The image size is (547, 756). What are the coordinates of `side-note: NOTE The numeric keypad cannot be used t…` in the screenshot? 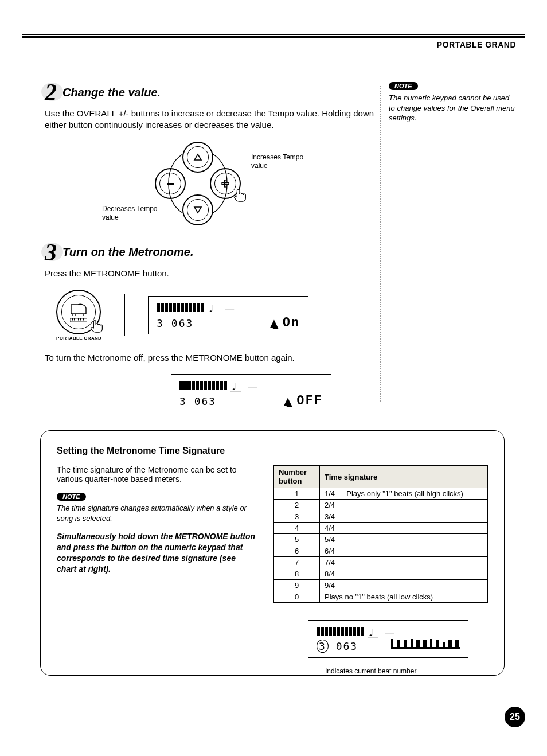 It's located at (452, 102).